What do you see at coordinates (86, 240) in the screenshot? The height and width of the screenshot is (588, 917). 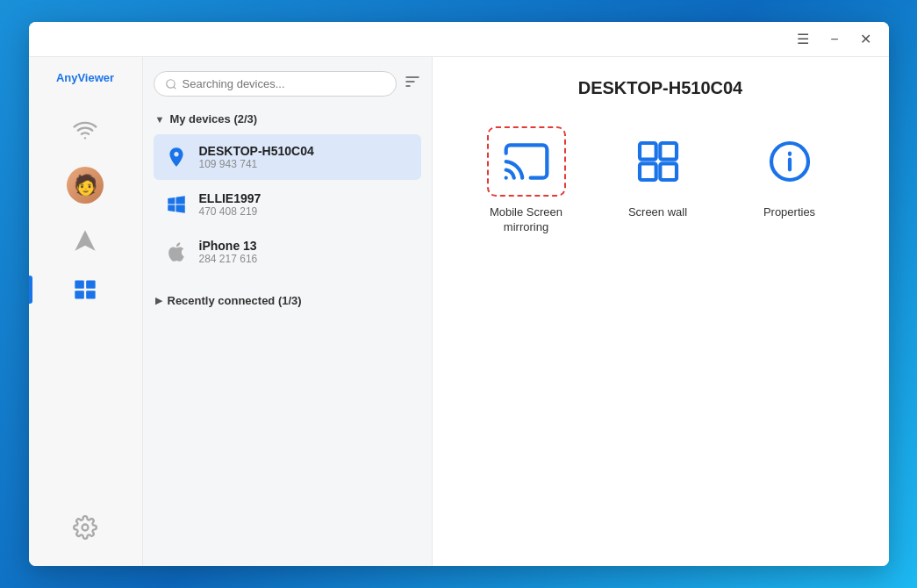 I see `sidebar-item-send` at bounding box center [86, 240].